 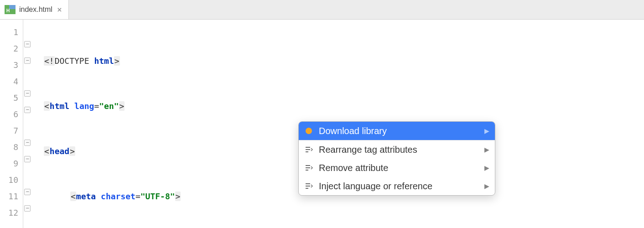 I want to click on intention-actions-popup: Download library ▶ Rearrange tag attribu…, so click(x=397, y=159).